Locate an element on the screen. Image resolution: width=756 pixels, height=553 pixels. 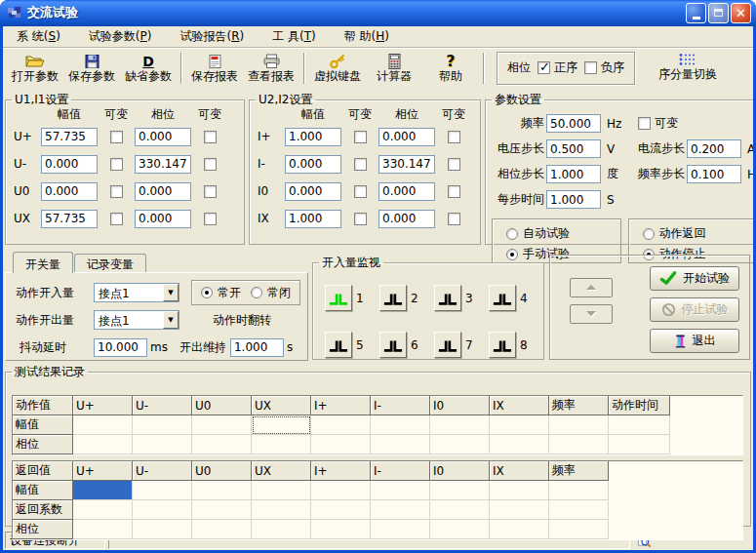
menu-item-r: 试验报告(R) is located at coordinates (212, 37).